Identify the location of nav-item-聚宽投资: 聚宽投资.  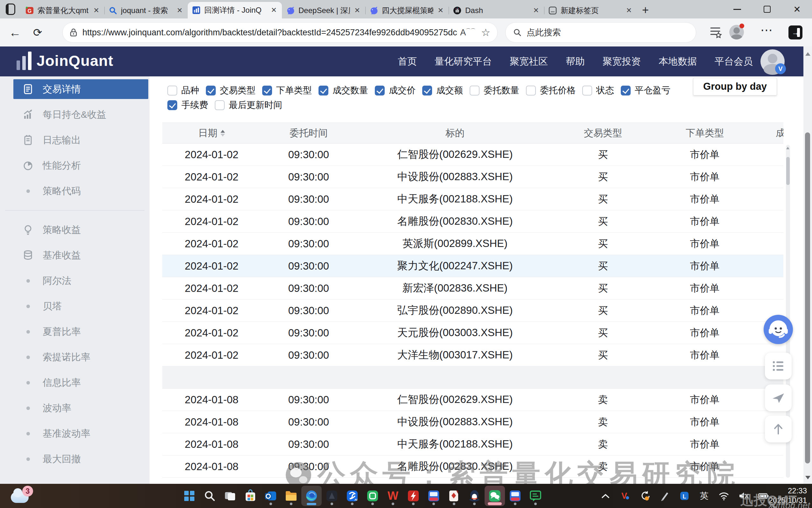
(622, 62).